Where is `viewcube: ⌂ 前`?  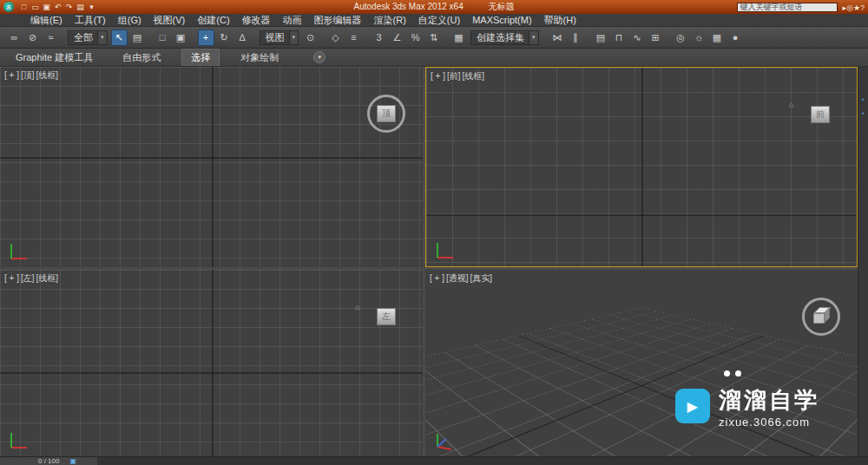
viewcube: ⌂ 前 is located at coordinates (820, 115).